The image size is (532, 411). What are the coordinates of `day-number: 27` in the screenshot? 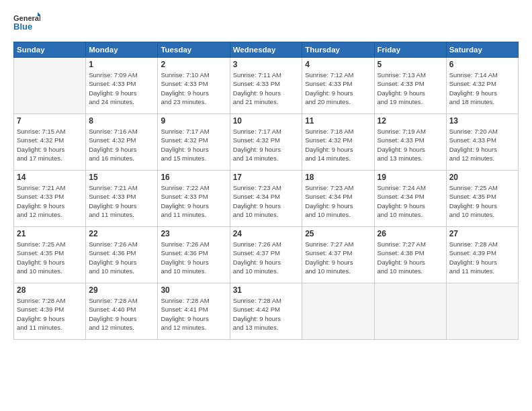 It's located at (482, 234).